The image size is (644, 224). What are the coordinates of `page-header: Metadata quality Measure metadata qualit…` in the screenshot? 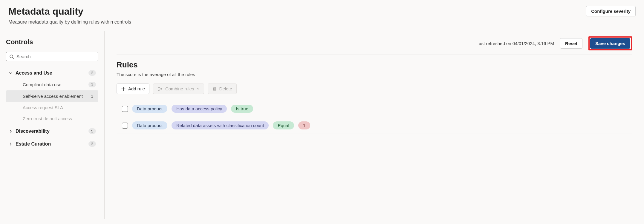 It's located at (322, 16).